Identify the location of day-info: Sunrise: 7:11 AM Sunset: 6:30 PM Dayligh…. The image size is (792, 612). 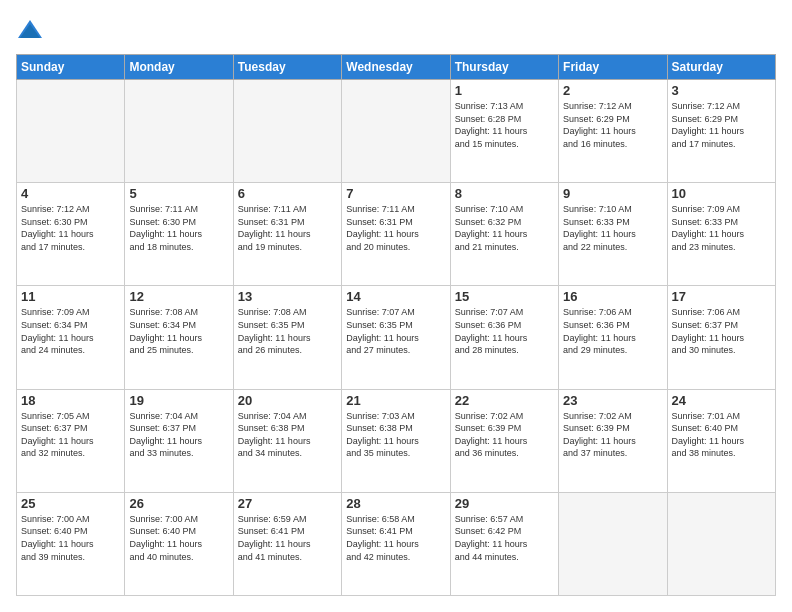
(178, 228).